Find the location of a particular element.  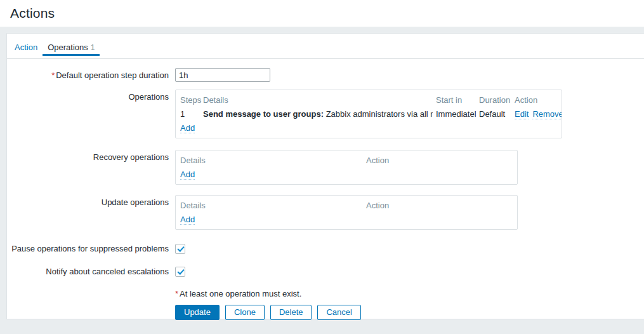

footnote: *At least one operation must exist. is located at coordinates (410, 293).